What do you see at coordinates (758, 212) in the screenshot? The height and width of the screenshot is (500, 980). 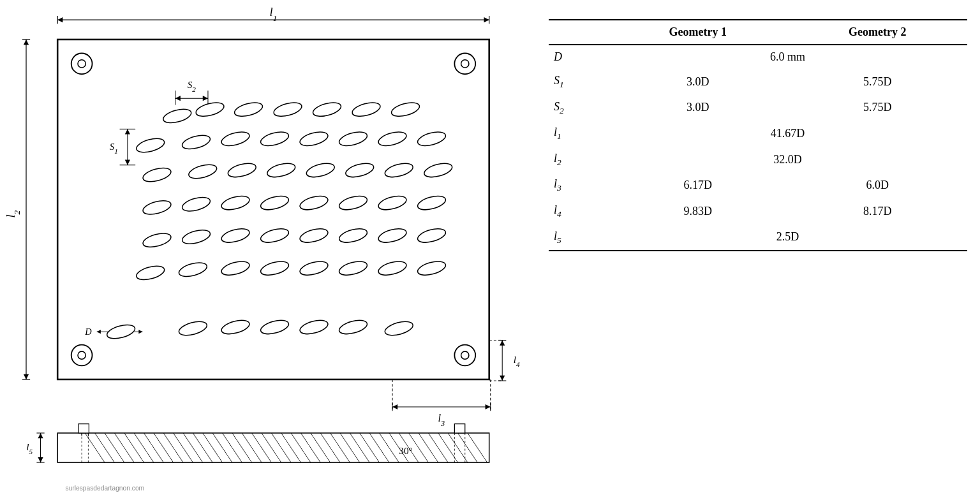 I see `table-row: l4 9.83D 8.17D` at bounding box center [758, 212].